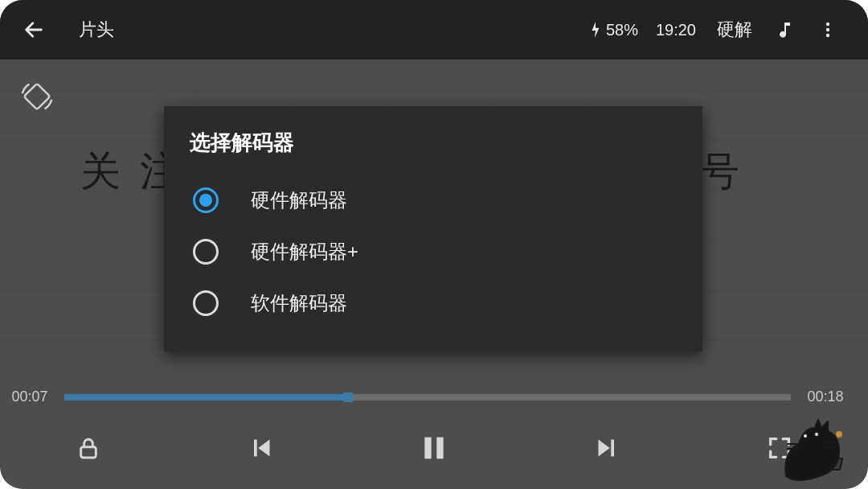 The image size is (868, 489). What do you see at coordinates (433, 252) in the screenshot?
I see `decoder-option-hw-plus: 硬件解码器+` at bounding box center [433, 252].